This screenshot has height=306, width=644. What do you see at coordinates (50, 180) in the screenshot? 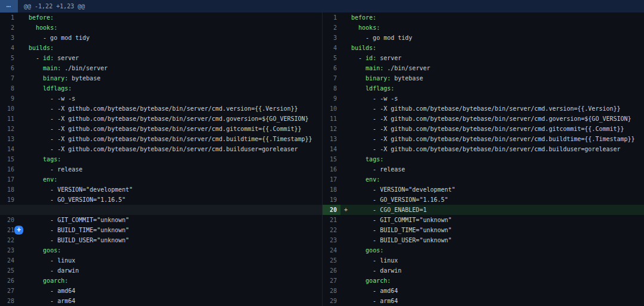
I see `yaml-key: env:` at bounding box center [50, 180].